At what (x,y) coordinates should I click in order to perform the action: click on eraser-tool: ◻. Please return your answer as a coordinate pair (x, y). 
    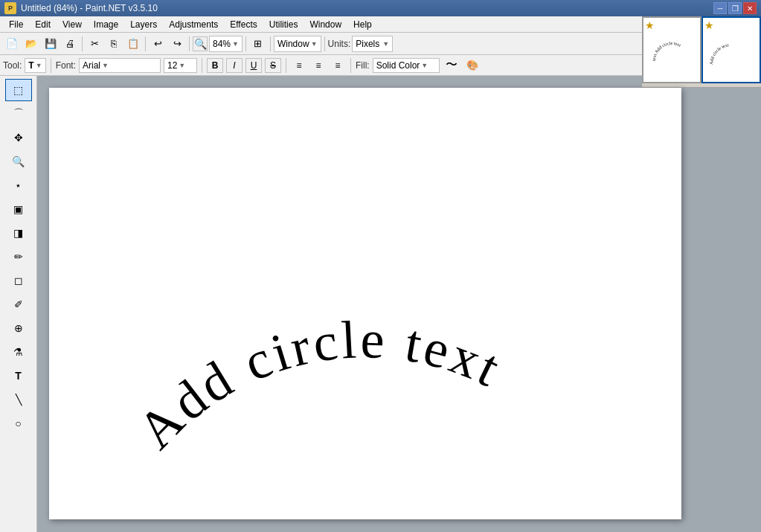
    Looking at the image, I should click on (19, 281).